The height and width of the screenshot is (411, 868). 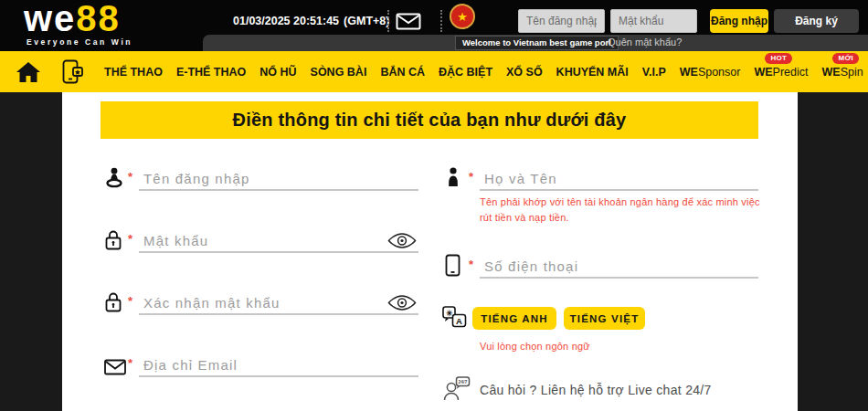 What do you see at coordinates (279, 301) in the screenshot?
I see `confirm-password-field: *` at bounding box center [279, 301].